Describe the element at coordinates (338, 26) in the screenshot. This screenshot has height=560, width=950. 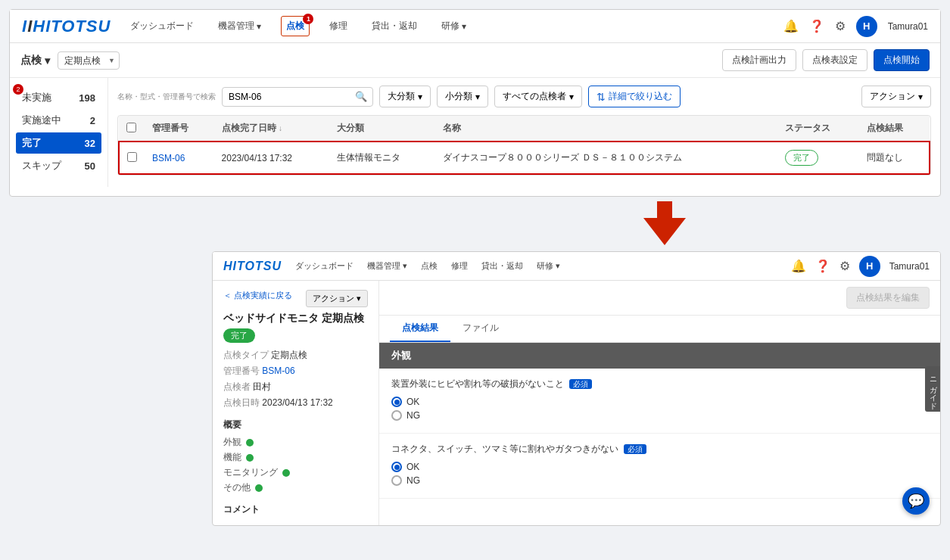
I see `nav-repair: 修理` at that location.